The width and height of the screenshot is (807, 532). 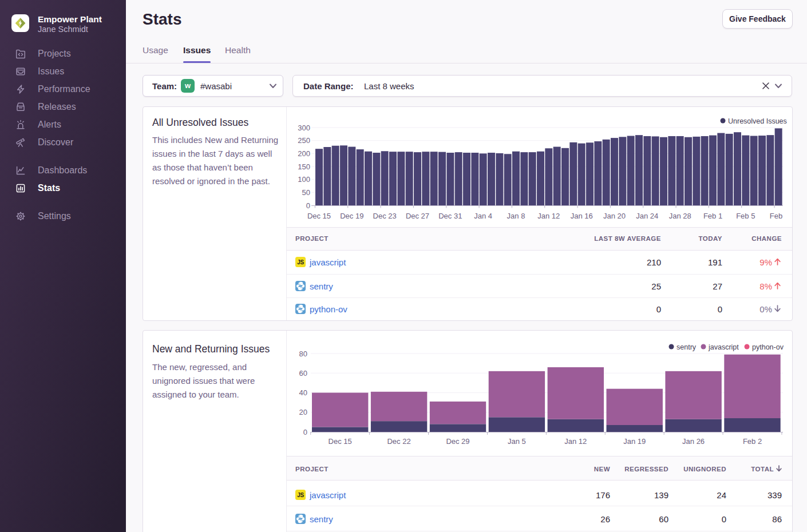 What do you see at coordinates (713, 216) in the screenshot?
I see `svg-text: Feb 1` at bounding box center [713, 216].